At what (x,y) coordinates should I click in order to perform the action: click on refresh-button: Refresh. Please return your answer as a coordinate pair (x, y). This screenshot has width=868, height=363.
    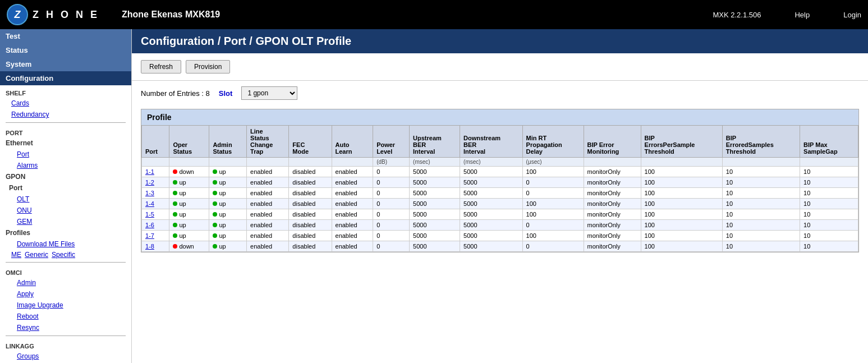
    Looking at the image, I should click on (161, 67).